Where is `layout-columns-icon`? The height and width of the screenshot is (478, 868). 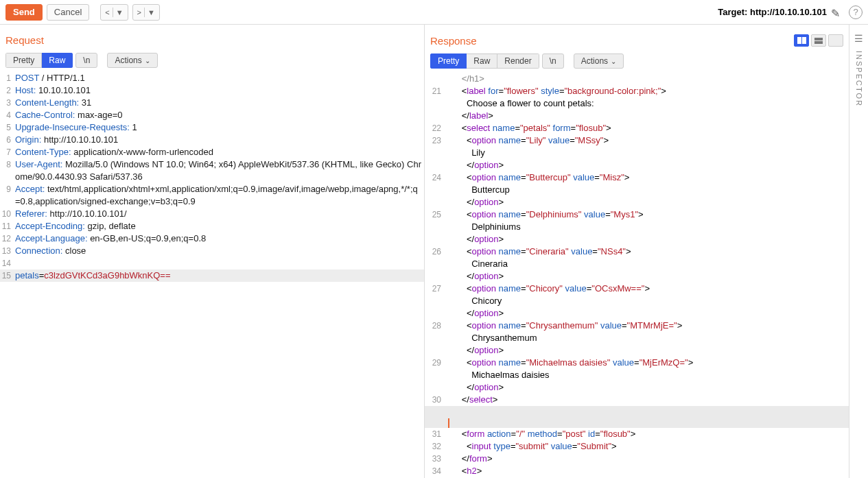
layout-columns-icon is located at coordinates (801, 40).